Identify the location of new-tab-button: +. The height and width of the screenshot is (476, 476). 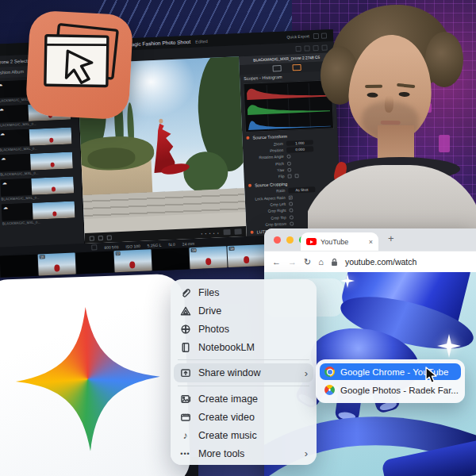
(391, 238).